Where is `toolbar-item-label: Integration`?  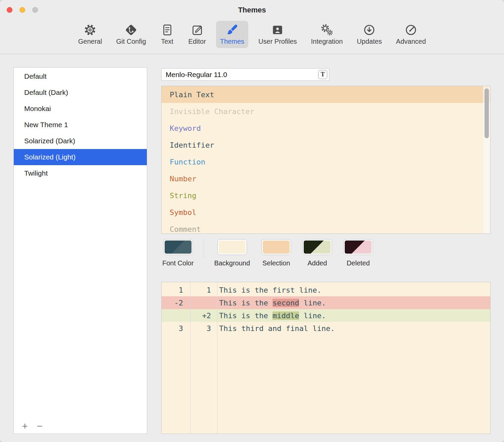
toolbar-item-label: Integration is located at coordinates (327, 42).